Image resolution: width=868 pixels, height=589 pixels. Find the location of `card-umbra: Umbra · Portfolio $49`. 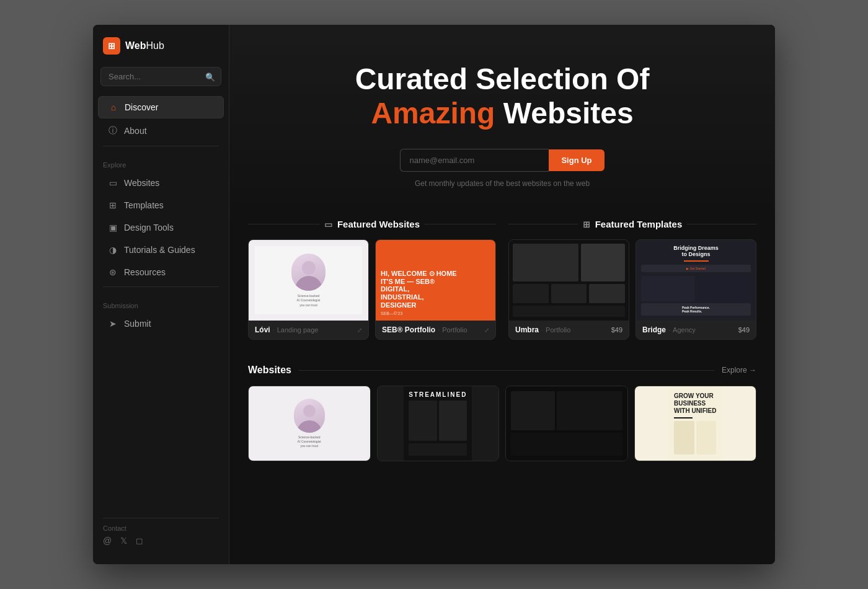

card-umbra: Umbra · Portfolio $49 is located at coordinates (569, 290).